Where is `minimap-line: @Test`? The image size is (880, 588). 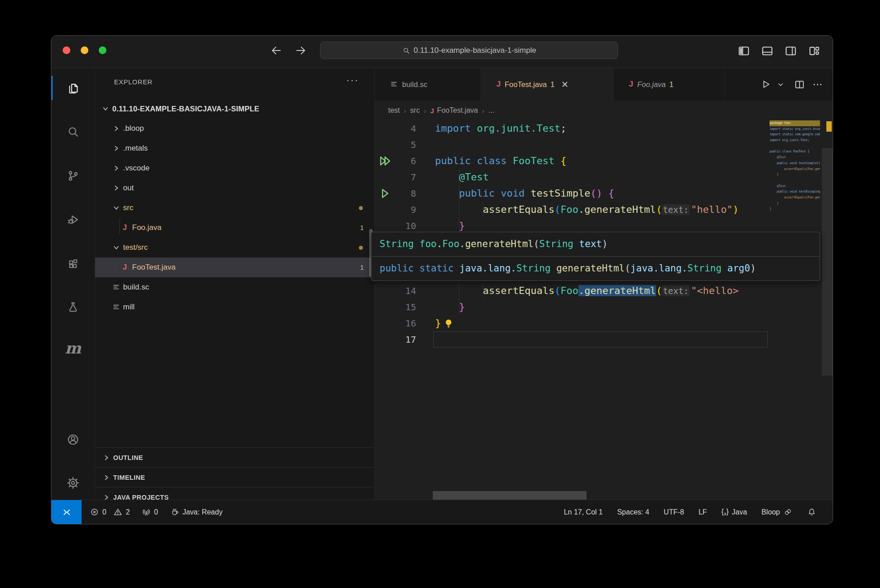
minimap-line: @Test is located at coordinates (795, 187).